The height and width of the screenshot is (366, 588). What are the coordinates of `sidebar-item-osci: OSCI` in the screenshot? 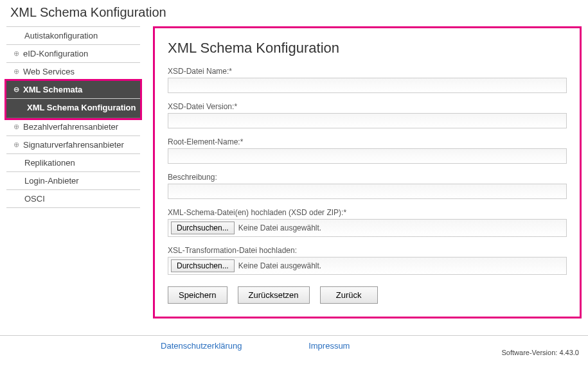 It's located at (73, 199).